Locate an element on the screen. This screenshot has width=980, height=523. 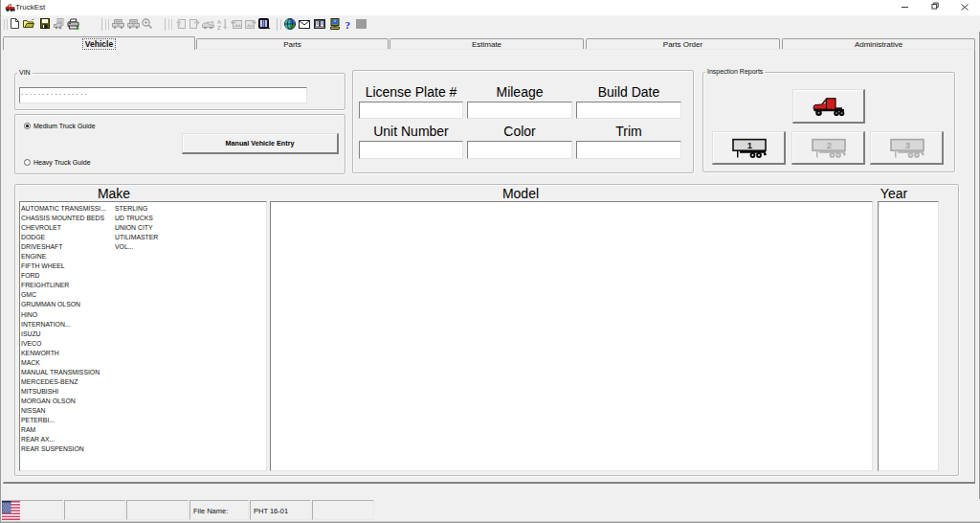
svg-text: 3 is located at coordinates (907, 146).